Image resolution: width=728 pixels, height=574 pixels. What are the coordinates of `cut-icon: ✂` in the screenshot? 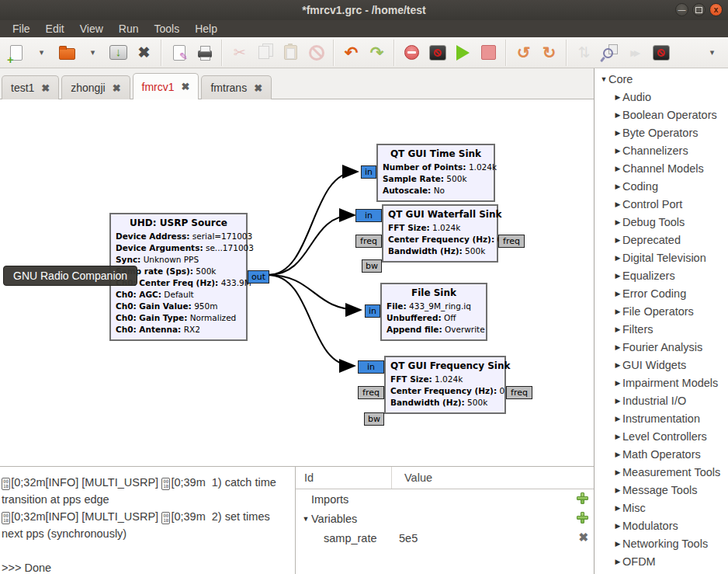 It's located at (239, 53).